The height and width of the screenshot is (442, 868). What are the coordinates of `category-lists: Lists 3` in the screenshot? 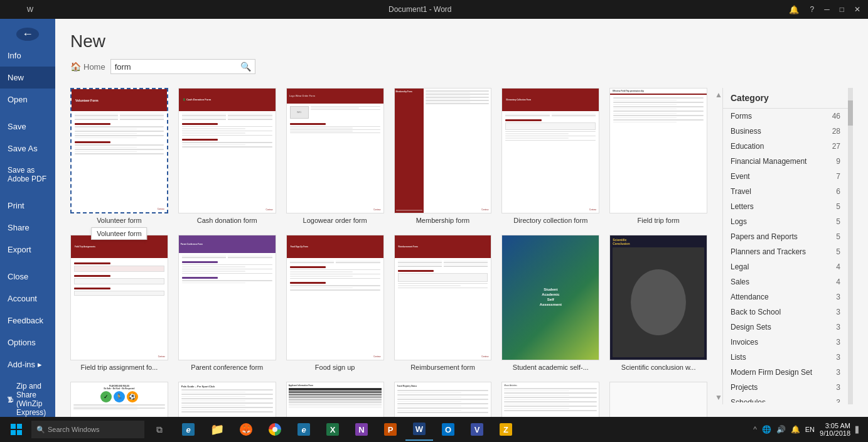 It's located at (786, 357).